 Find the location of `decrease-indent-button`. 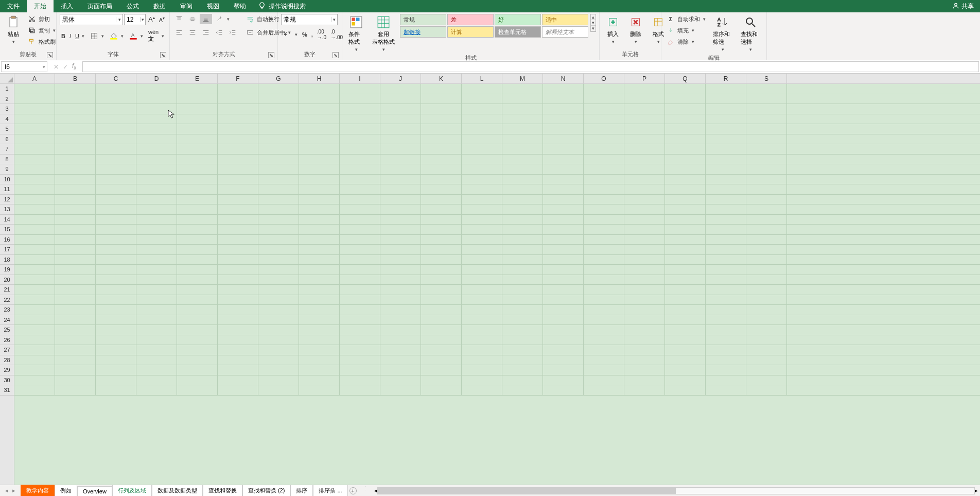

decrease-indent-button is located at coordinates (219, 32).